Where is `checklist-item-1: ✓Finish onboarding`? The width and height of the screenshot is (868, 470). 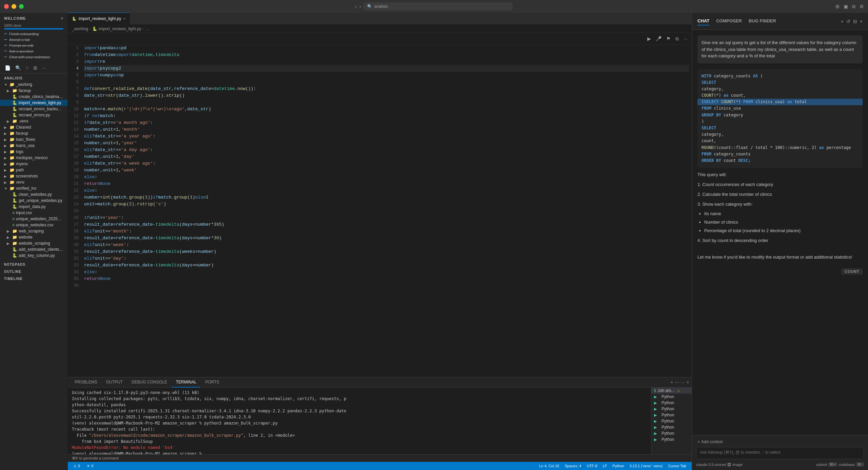
checklist-item-1: ✓Finish onboarding is located at coordinates (34, 34).